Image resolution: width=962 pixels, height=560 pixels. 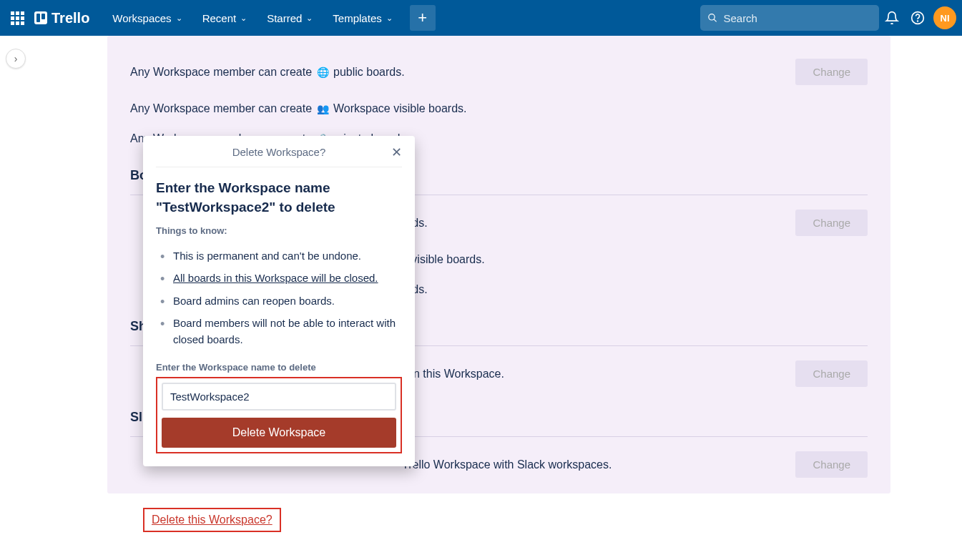 I want to click on popover-header: Delete Workspace? ✕, so click(x=279, y=157).